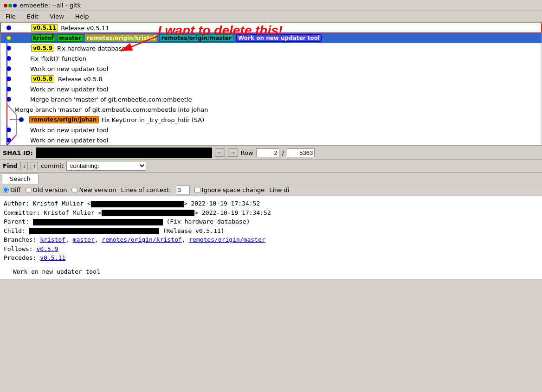 The image size is (542, 392). Describe the element at coordinates (111, 99) in the screenshot. I see `commit-msg-7: Merge branch 'master' of git.embeetle.co…` at that location.